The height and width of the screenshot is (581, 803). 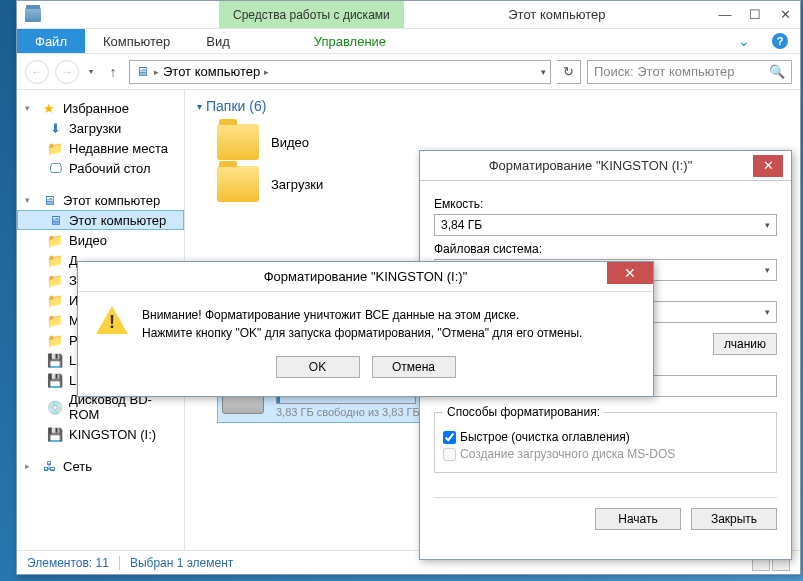 I want to click on filesystem-label: Файловая система:, so click(x=606, y=249).